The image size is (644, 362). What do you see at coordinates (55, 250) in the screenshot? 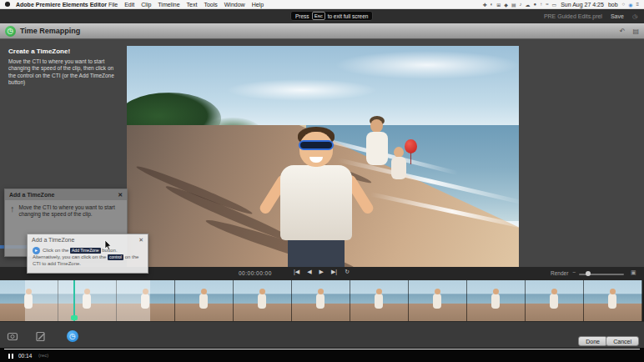
I see `popup-body-text: Click on the` at bounding box center [55, 250].